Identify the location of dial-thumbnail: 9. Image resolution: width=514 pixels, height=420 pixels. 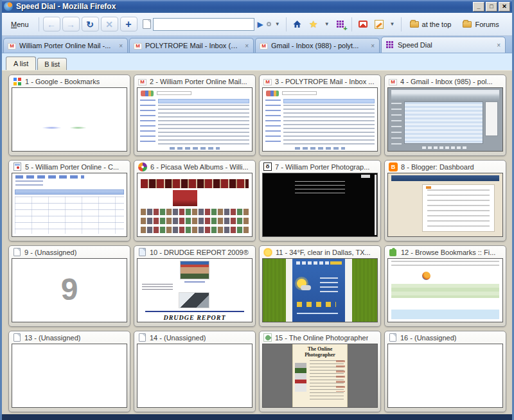
(69, 290).